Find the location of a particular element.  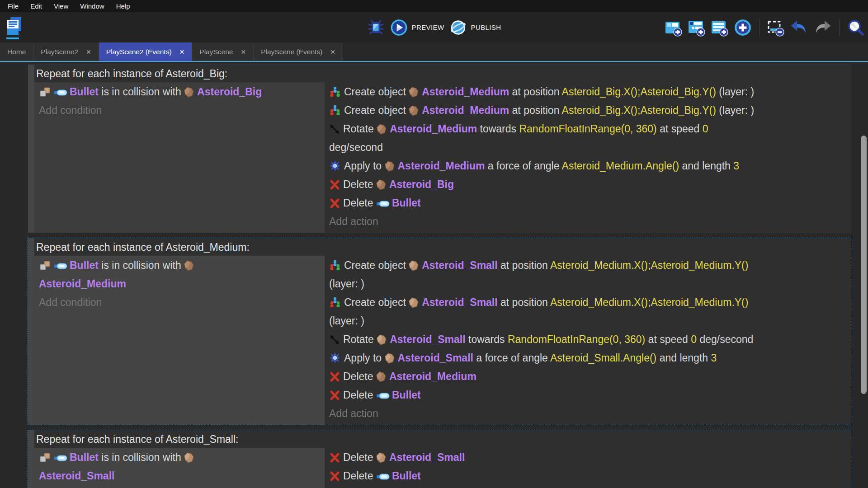

tab-home: Home is located at coordinates (17, 52).